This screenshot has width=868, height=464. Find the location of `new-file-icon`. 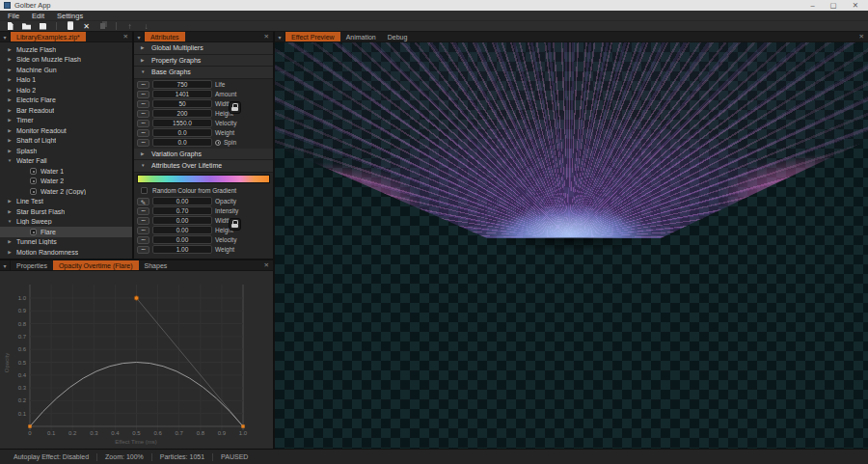

new-file-icon is located at coordinates (10, 27).